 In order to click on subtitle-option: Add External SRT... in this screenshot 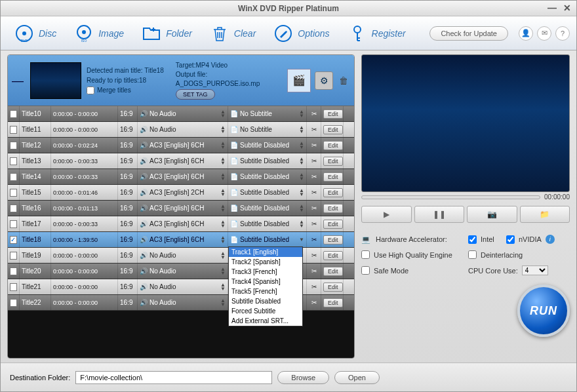, I will do `click(266, 321)`.